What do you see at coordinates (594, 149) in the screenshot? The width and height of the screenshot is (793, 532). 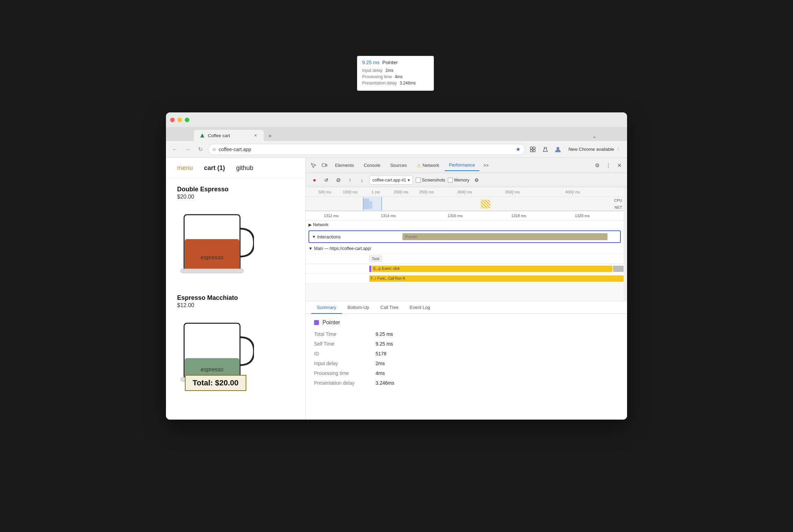 I see `new-chrome-button: New Chrome available ⋮` at bounding box center [594, 149].